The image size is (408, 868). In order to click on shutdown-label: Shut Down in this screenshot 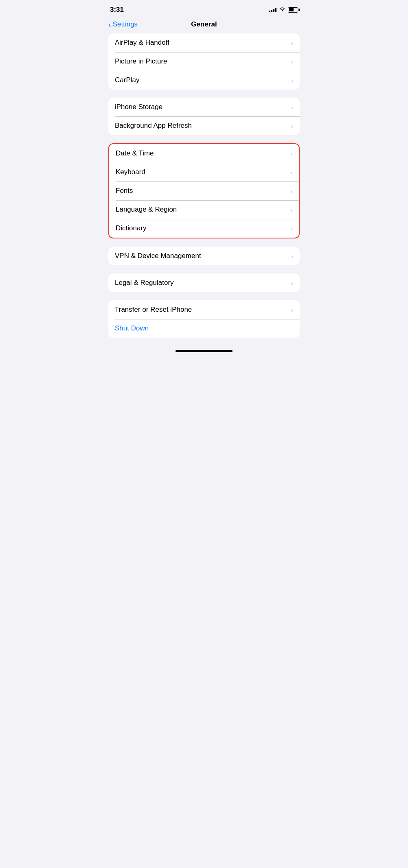, I will do `click(132, 328)`.